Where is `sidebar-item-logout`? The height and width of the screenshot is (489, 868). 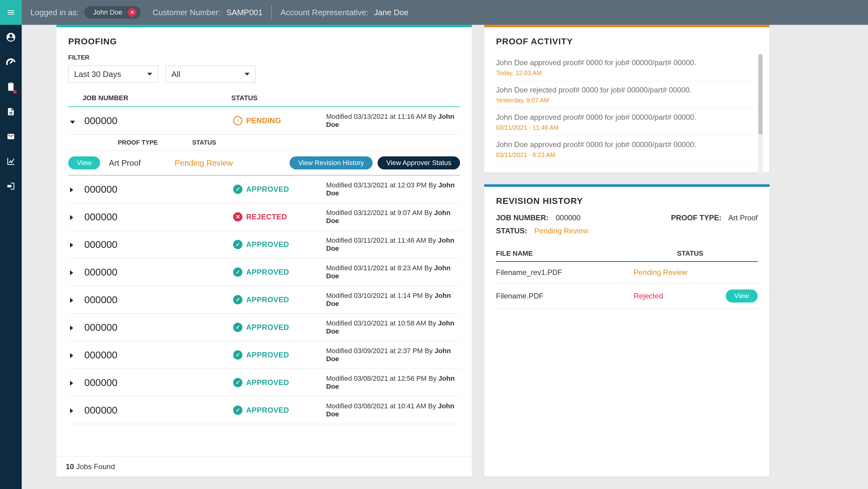
sidebar-item-logout is located at coordinates (11, 186).